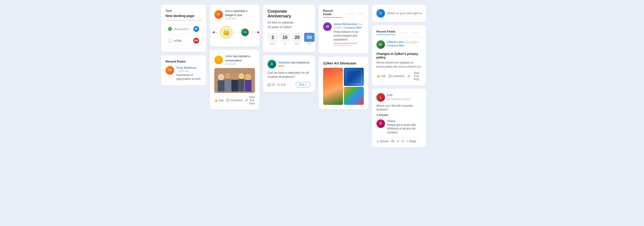 The width and height of the screenshot is (644, 226). What do you see at coordinates (274, 85) in the screenshot?
I see `idea-comment-count: 92` at bounding box center [274, 85].